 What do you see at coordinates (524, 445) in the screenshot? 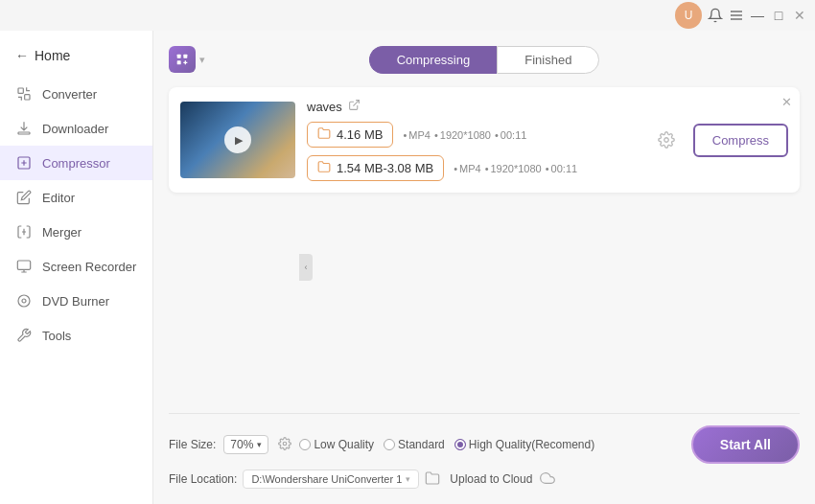
I see `quality-high: High Quality(Recomend)` at bounding box center [524, 445].